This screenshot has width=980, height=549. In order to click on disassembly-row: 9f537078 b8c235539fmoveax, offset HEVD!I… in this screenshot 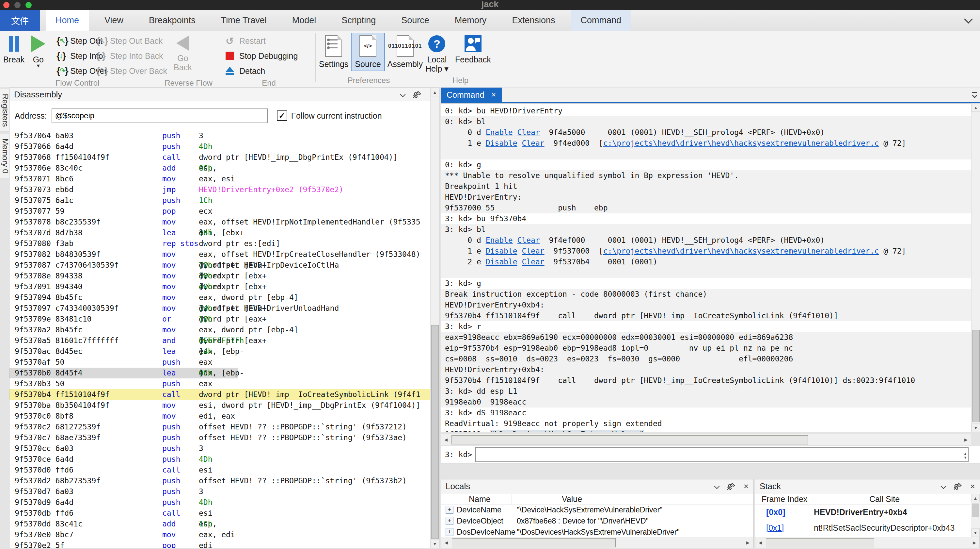, I will do `click(220, 222)`.